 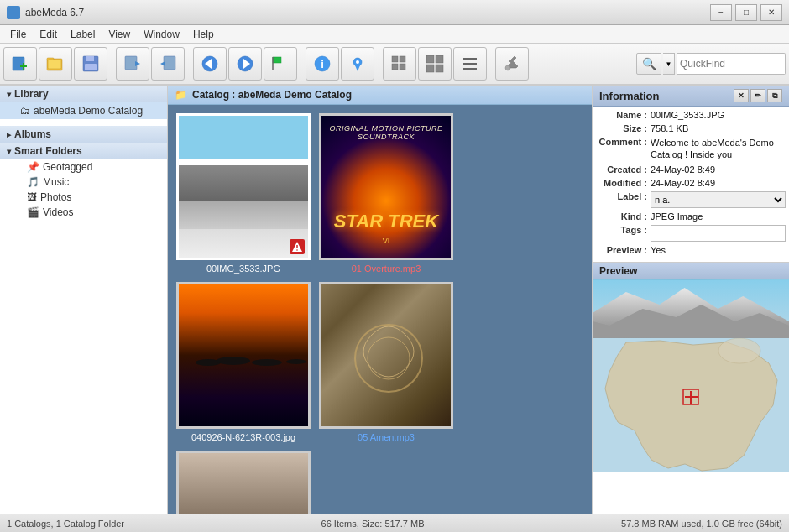 What do you see at coordinates (272, 95) in the screenshot?
I see `catalog-title: Catalog : abeMeda Demo Catalog` at bounding box center [272, 95].